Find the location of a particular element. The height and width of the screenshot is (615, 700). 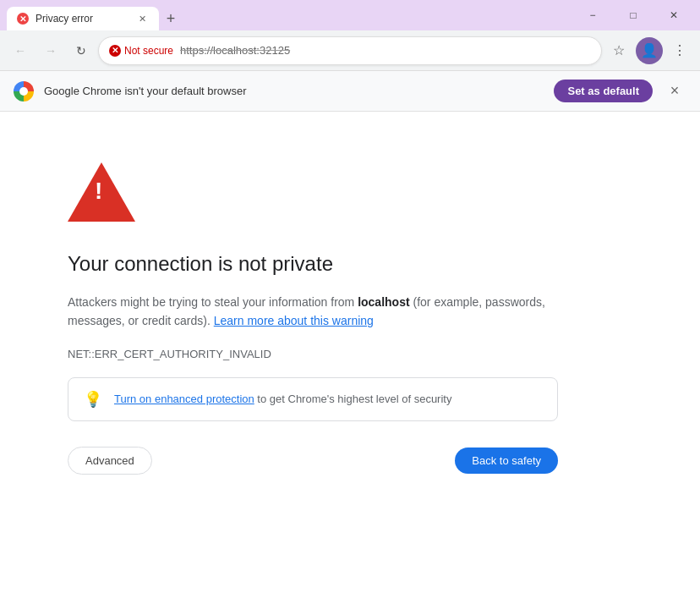

learn-more-link: Learn more about this warning is located at coordinates (294, 321).